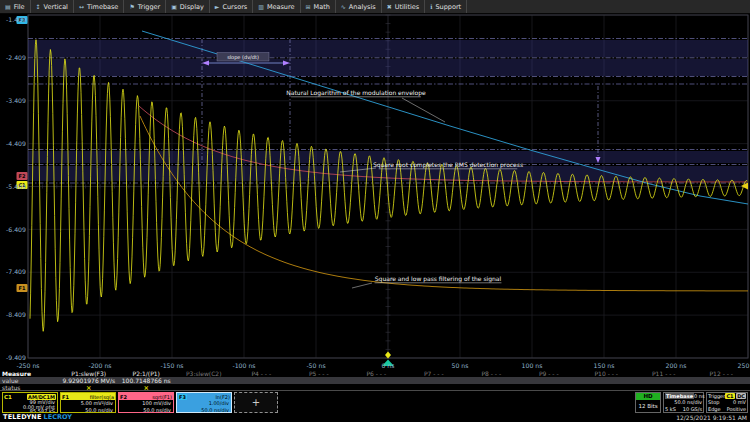 This screenshot has width=750, height=422. Describe the element at coordinates (648, 406) in the screenshot. I see `hd-bits: 12 Bits` at that location.